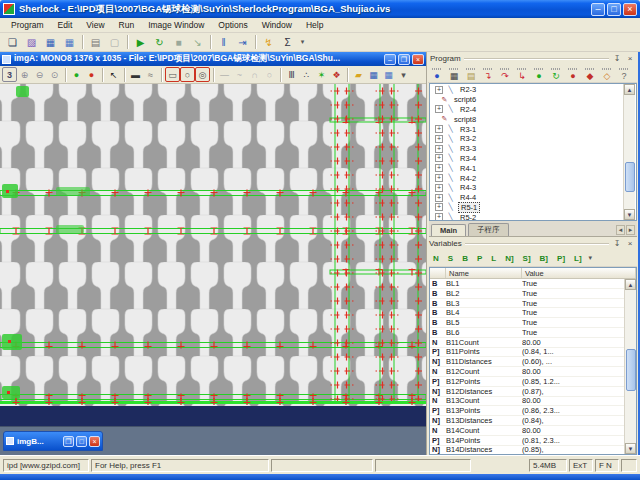 Image resolution: width=640 pixels, height=480 pixels. Describe the element at coordinates (533, 178) in the screenshot. I see `tree-item-r4-2: ╲R4-2` at that location.